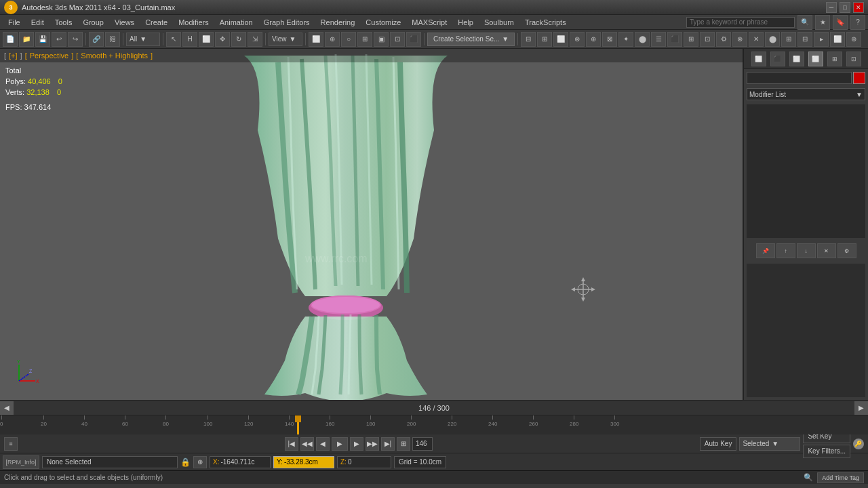 This screenshot has width=868, height=488. I want to click on new-btn: 📄, so click(10, 39).